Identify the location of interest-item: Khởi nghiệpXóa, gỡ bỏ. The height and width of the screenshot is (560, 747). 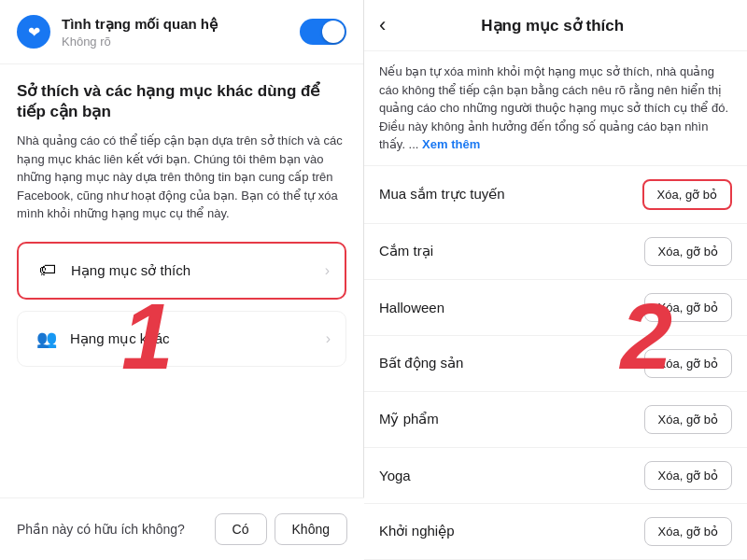
(556, 532).